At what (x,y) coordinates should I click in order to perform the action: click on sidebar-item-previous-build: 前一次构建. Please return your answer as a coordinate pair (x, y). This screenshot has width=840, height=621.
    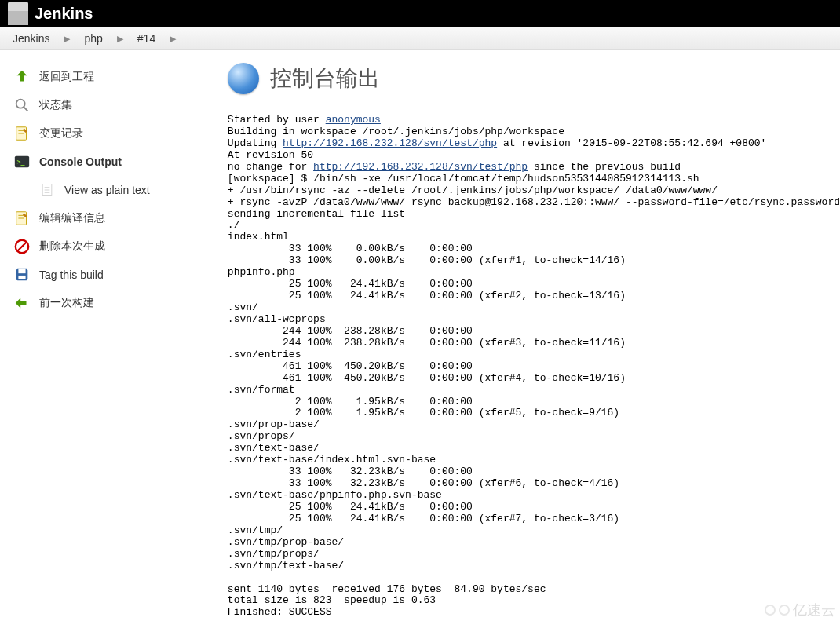
    Looking at the image, I should click on (114, 303).